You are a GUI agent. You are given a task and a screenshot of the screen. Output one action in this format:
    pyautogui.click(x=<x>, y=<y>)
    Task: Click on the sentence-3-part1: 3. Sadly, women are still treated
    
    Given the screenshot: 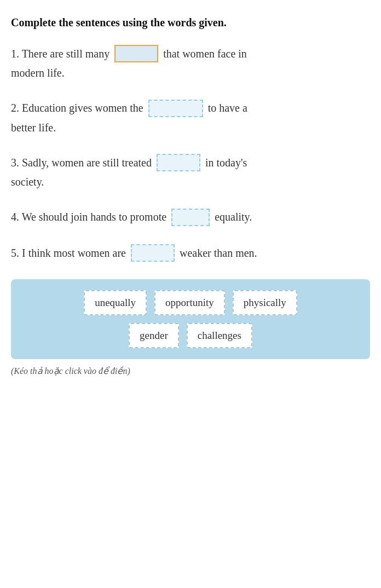 What is the action you would take?
    pyautogui.click(x=83, y=163)
    